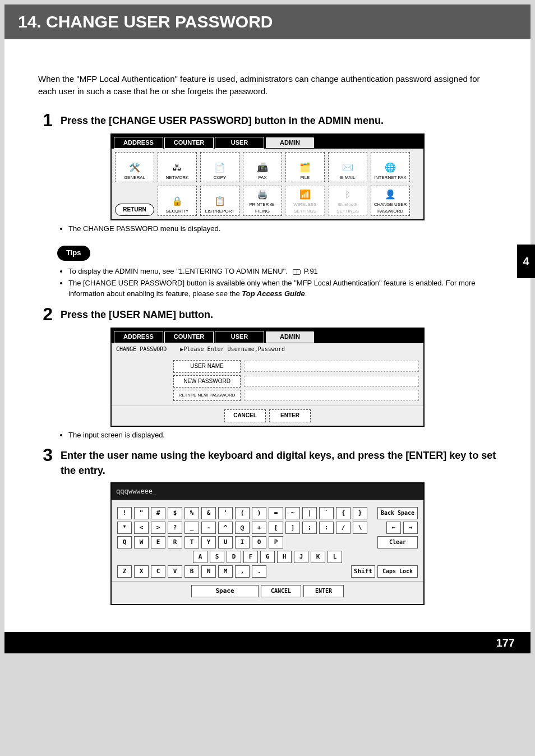  Describe the element at coordinates (293, 513) in the screenshot. I see `key--: ~` at that location.